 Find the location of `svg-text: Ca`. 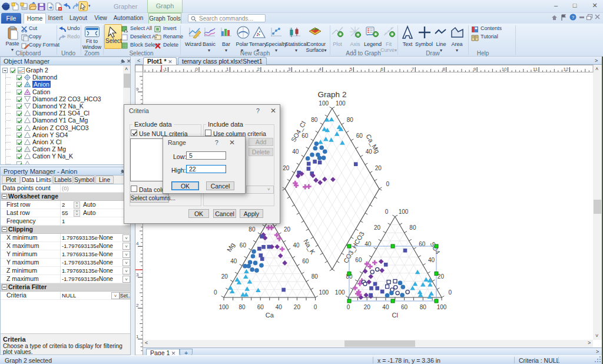

svg-text: Ca is located at coordinates (270, 315).